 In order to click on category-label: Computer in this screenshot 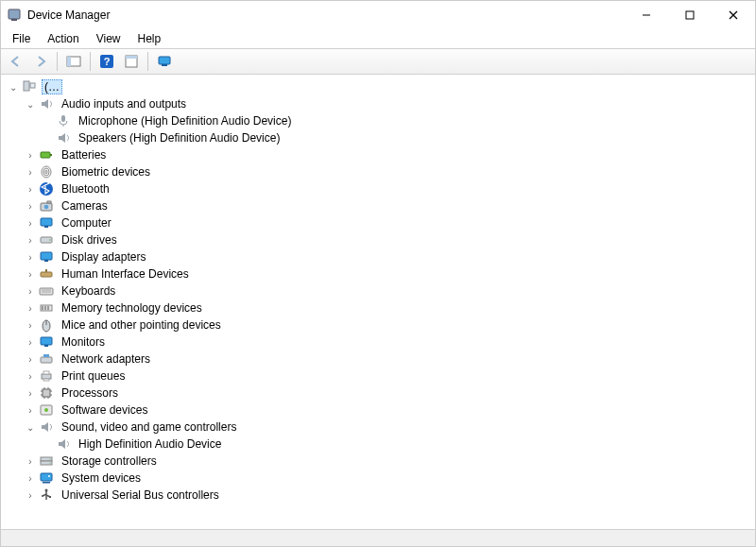, I will do `click(87, 223)`.